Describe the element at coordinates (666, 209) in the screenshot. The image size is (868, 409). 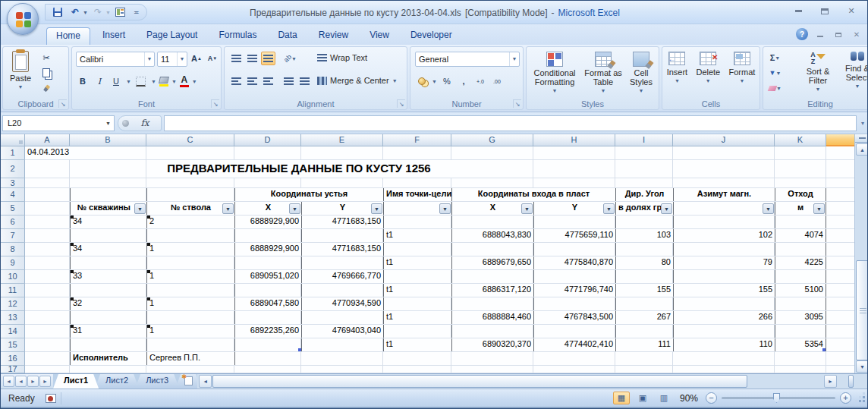
I see `filter-dropdown-I5: ▼` at that location.